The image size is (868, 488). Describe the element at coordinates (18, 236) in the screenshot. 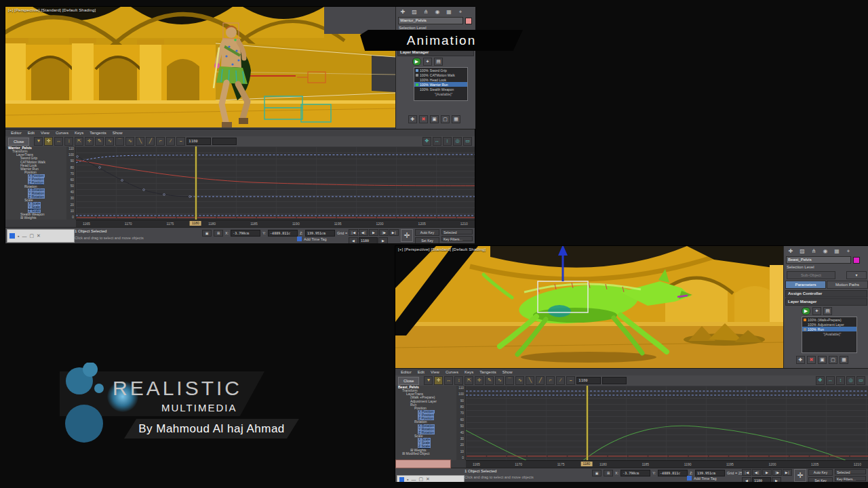

I see `app-icon: ▪` at that location.